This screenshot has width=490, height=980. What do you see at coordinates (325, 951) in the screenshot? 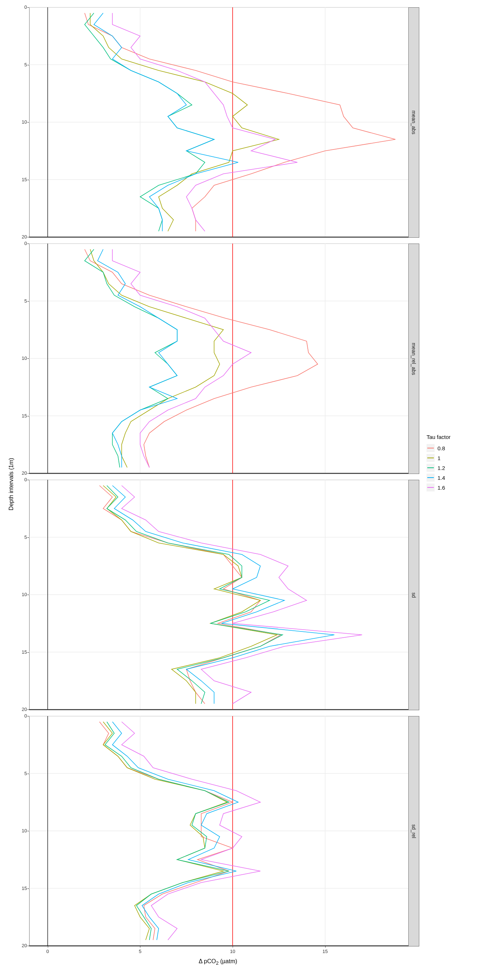
I see `x-tick-label: 15` at bounding box center [325, 951].